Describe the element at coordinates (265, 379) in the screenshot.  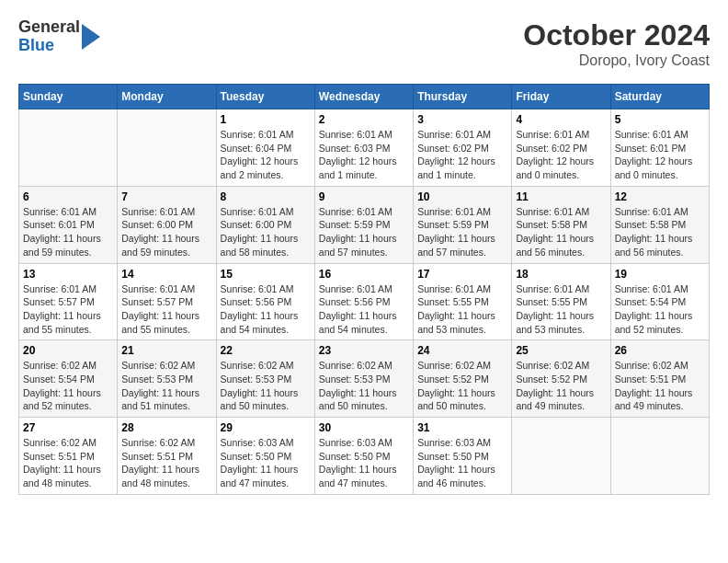
I see `calendar-cell: 22Sunrise: 6:02 AMSunset: 5:53 PMDayligh…` at that location.